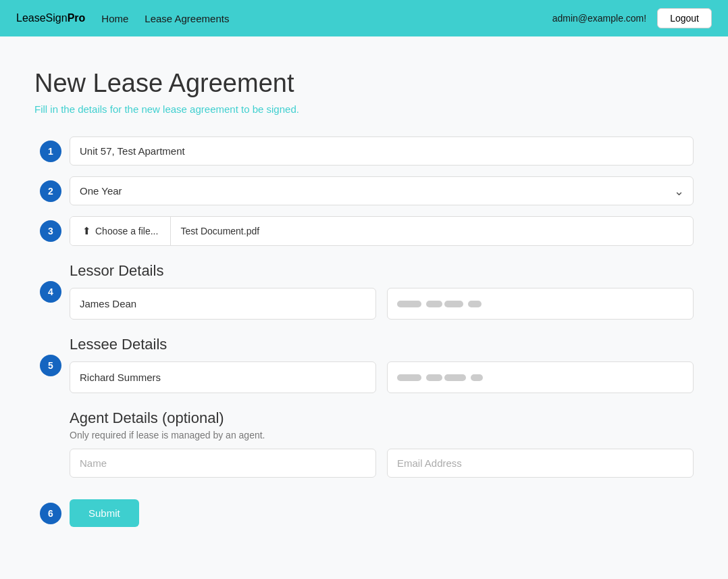 This screenshot has height=579, width=728. I want to click on step-4-row: 4 Lessor Details, so click(382, 291).